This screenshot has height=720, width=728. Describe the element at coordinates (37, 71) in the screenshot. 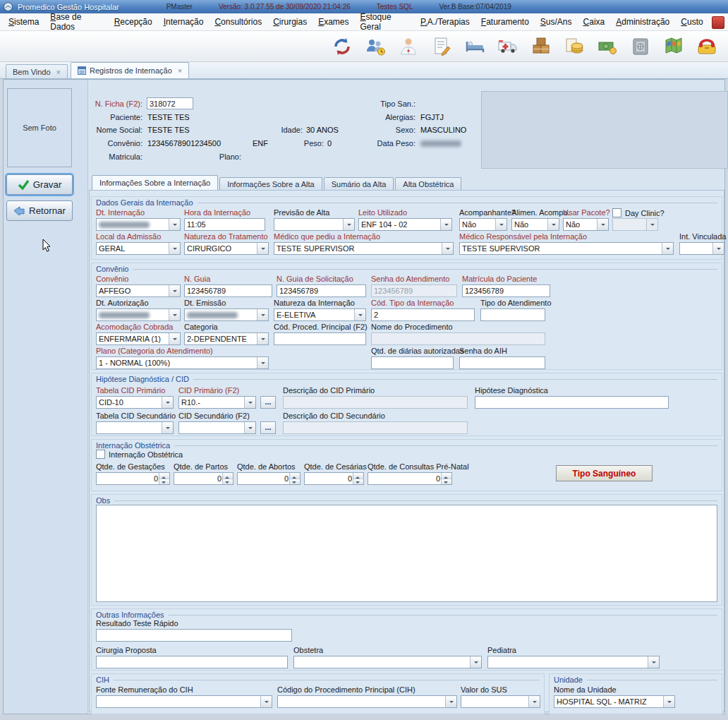

I see `tab-bem-vindo: Bem Vindo ×` at that location.